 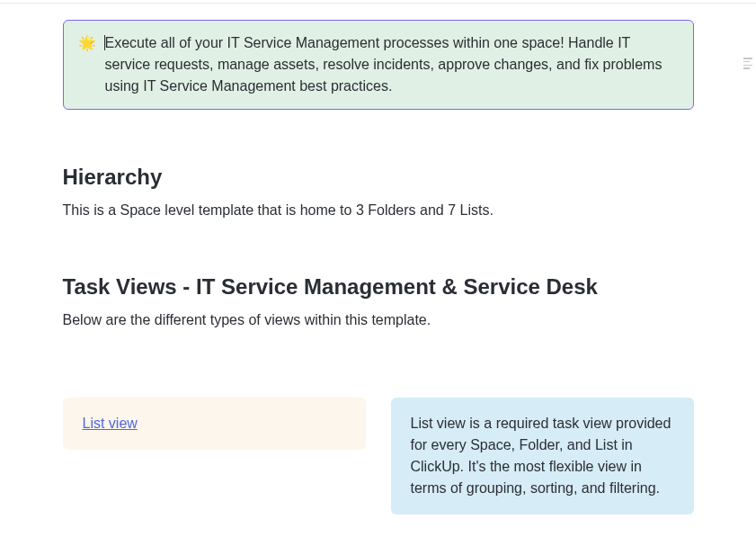 I want to click on hierarchy-heading: Hierarchy, so click(x=378, y=177).